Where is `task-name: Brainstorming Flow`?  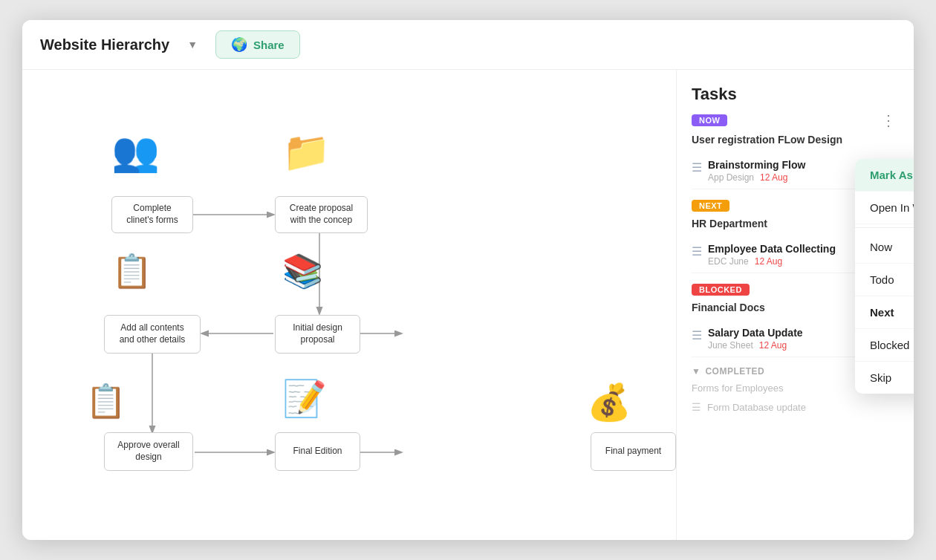
task-name: Brainstorming Flow is located at coordinates (756, 165).